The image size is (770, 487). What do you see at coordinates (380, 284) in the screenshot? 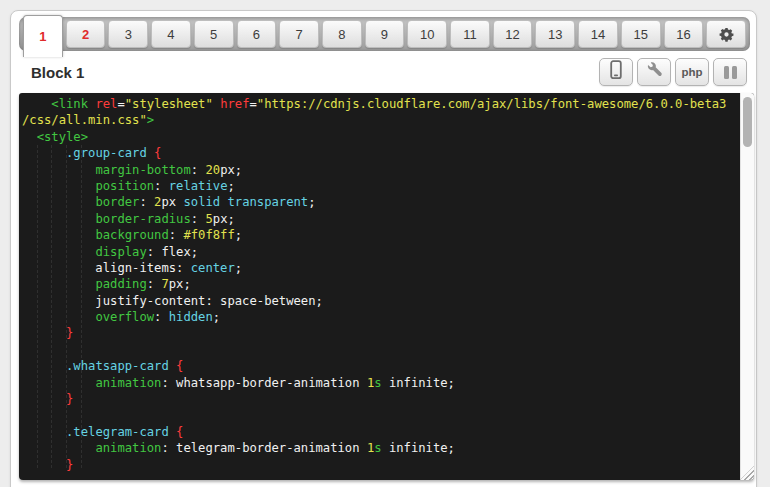
I see `code-line: padding: 7px;` at bounding box center [380, 284].